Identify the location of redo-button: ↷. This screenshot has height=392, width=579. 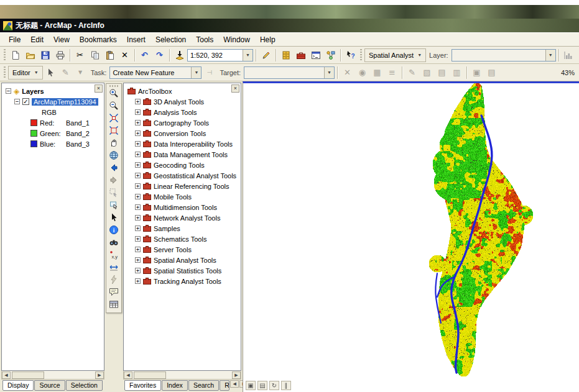
(159, 55).